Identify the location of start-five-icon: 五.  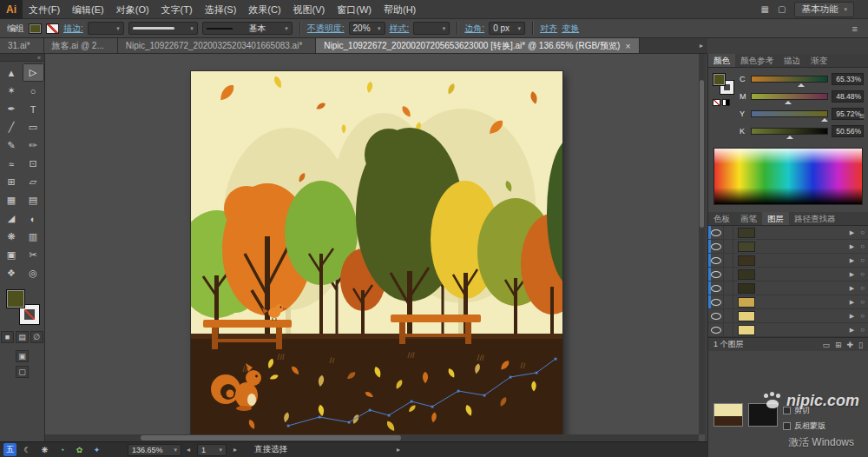
(10, 450).